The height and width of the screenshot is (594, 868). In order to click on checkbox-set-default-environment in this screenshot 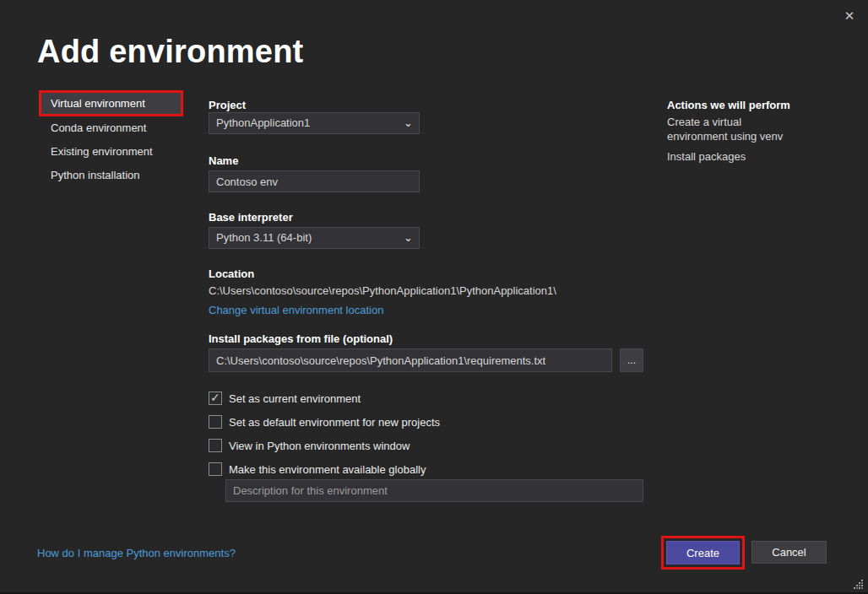, I will do `click(215, 422)`.